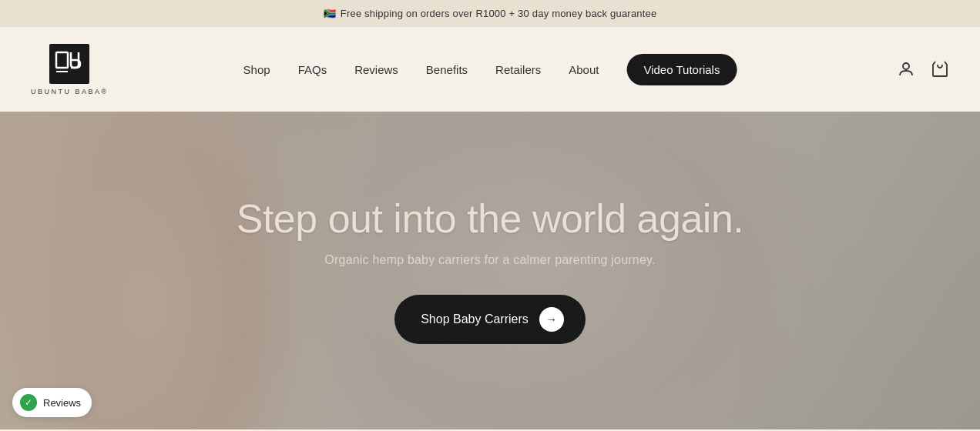 This screenshot has height=431, width=980. I want to click on shop-btn-label: Shop Baby Carriers, so click(475, 319).